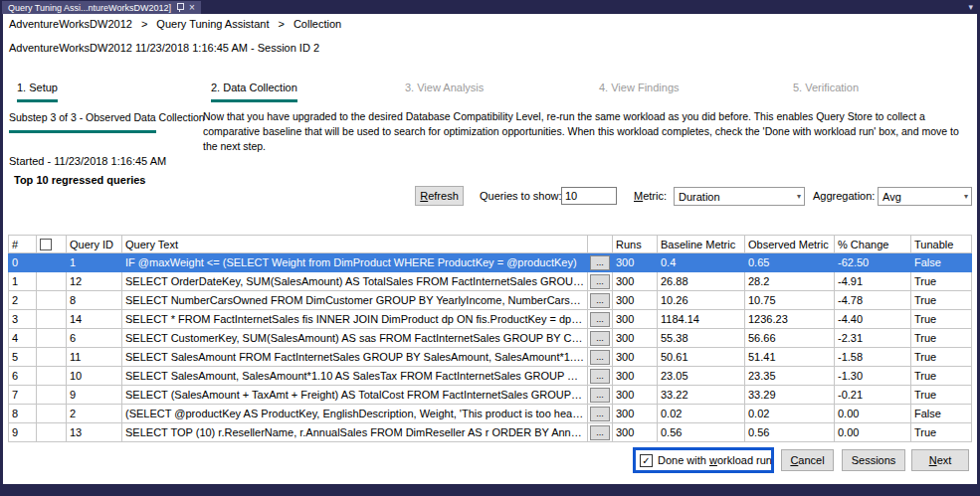 The height and width of the screenshot is (496, 980). Describe the element at coordinates (71, 24) in the screenshot. I see `breadcrumb-item-database: AdventureWorksDW2012` at that location.